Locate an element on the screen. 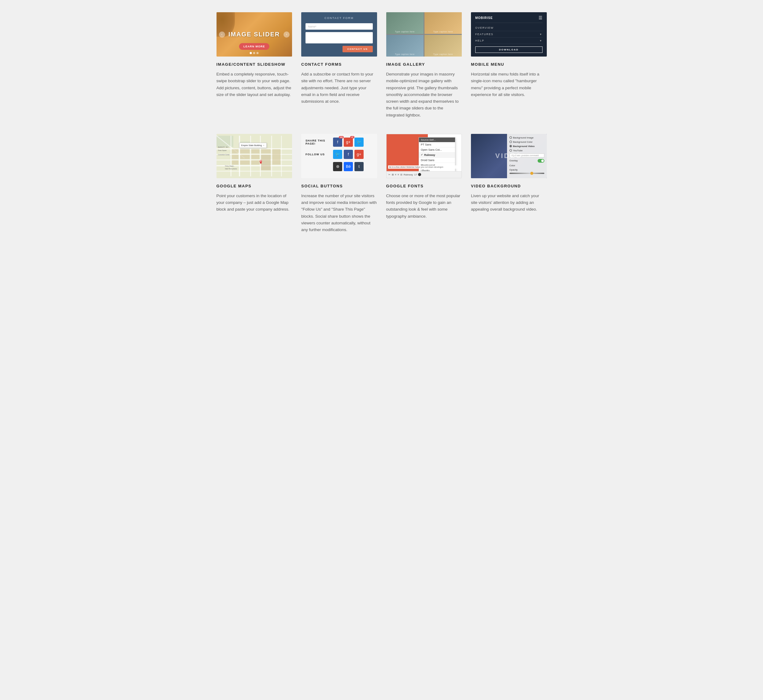 The width and height of the screenshot is (763, 700). gallery-thumb-2: Type caption here is located at coordinates (443, 23).